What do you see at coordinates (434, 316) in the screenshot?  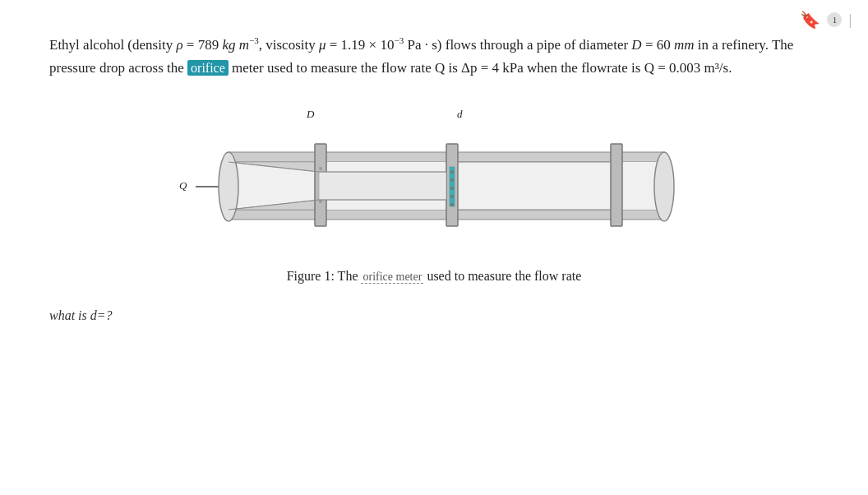 I see `question-text: what is d=?` at bounding box center [434, 316].